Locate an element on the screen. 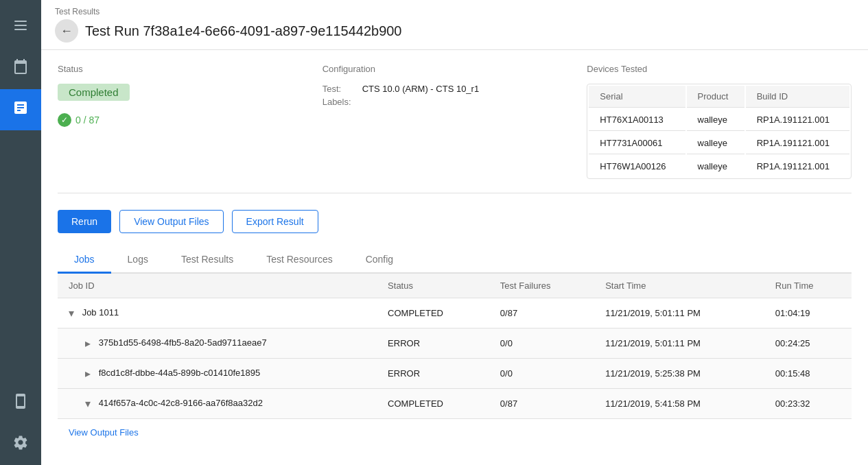  device-serial: HT7731A00061 is located at coordinates (637, 143).